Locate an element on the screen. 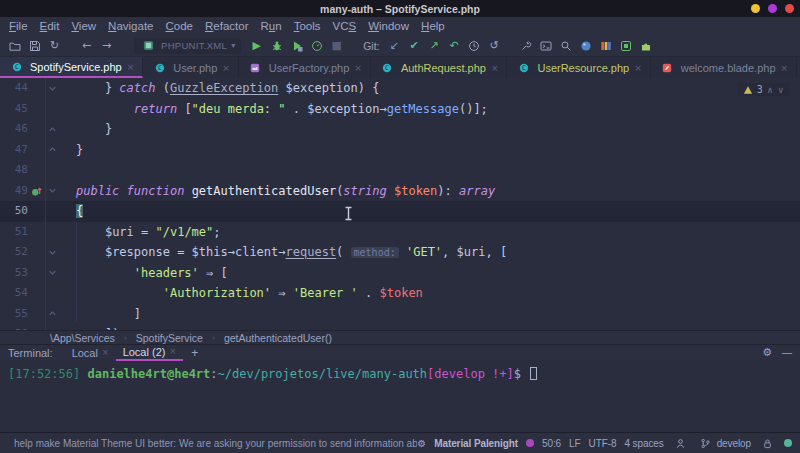 This screenshot has height=453, width=800. maximize-button is located at coordinates (772, 8).